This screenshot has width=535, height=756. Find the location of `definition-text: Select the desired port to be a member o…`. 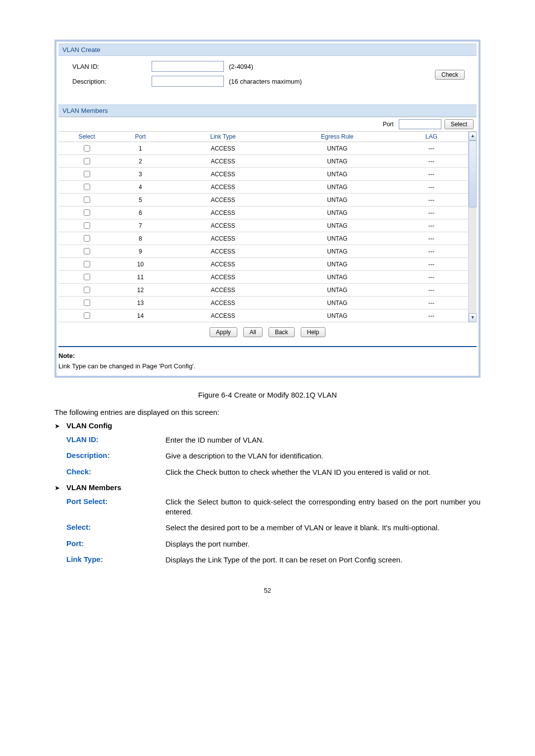

definition-text: Select the desired port to be a member o… is located at coordinates (323, 528).